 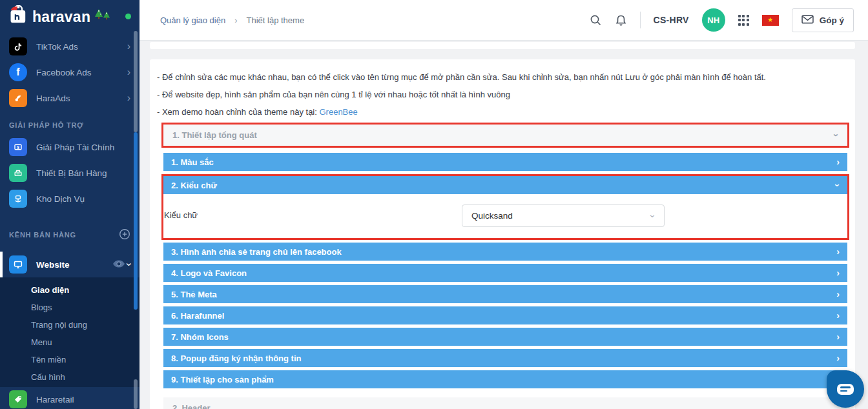 I want to click on accordion-item-label: 2. Kiểu chữ, so click(x=194, y=186).